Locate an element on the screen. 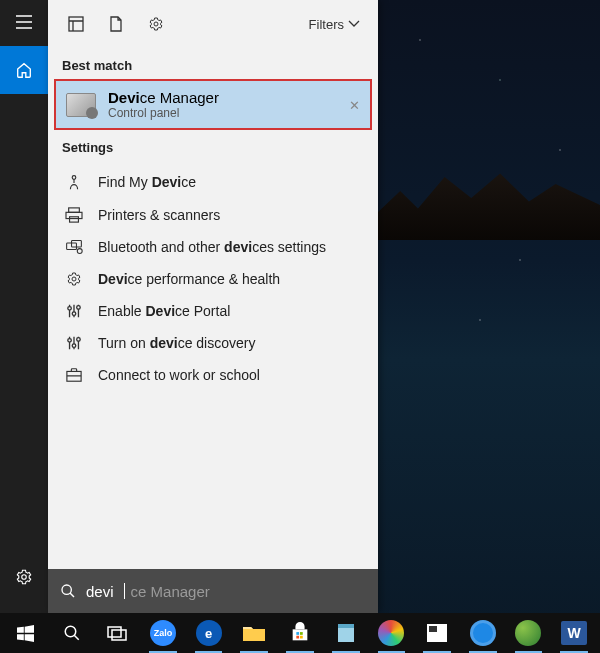 Image resolution: width=600 pixels, height=653 pixels. search-typed-text: devi is located at coordinates (100, 592).